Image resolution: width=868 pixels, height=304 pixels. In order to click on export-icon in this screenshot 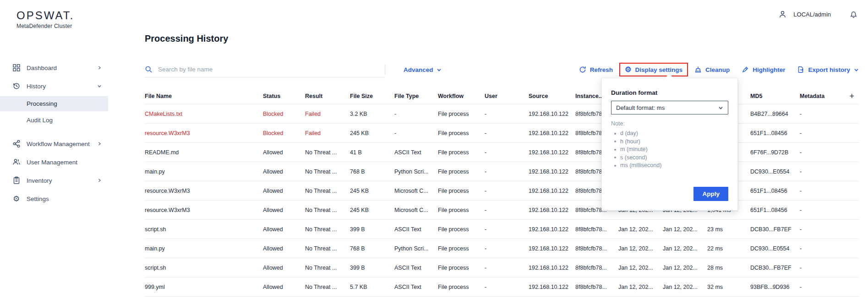, I will do `click(801, 70)`.